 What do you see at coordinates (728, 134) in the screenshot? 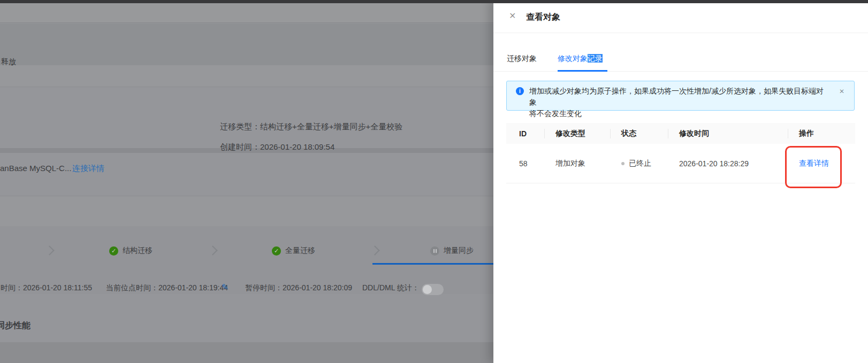
I see `col-header-modify-time: 修改时间` at bounding box center [728, 134].